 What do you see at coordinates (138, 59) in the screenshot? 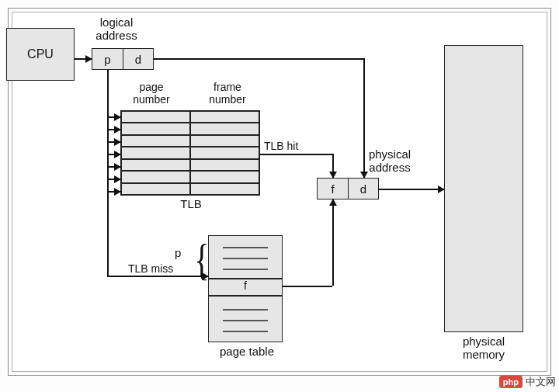
I see `logical-address-d: d` at bounding box center [138, 59].